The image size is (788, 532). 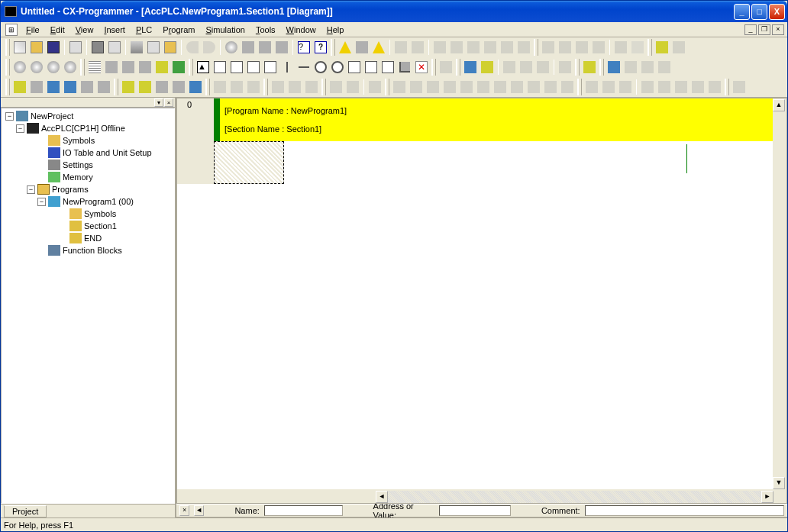 I want to click on fb-instance-button, so click(x=371, y=67).